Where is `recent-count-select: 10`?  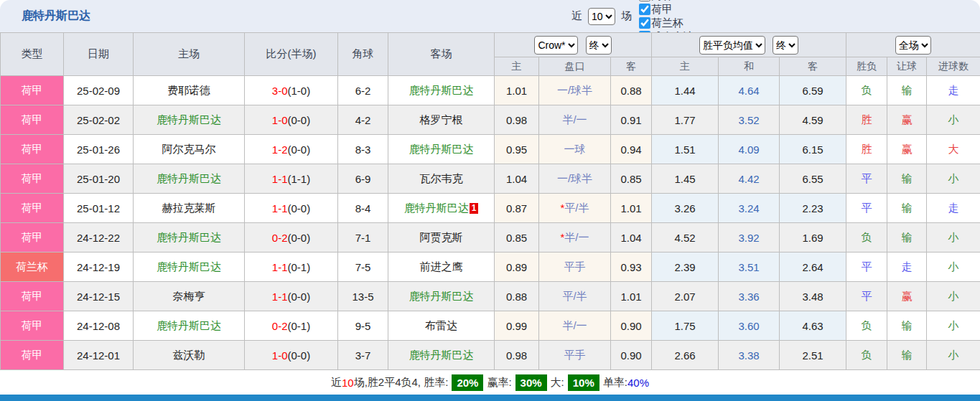 recent-count-select: 10 is located at coordinates (602, 16).